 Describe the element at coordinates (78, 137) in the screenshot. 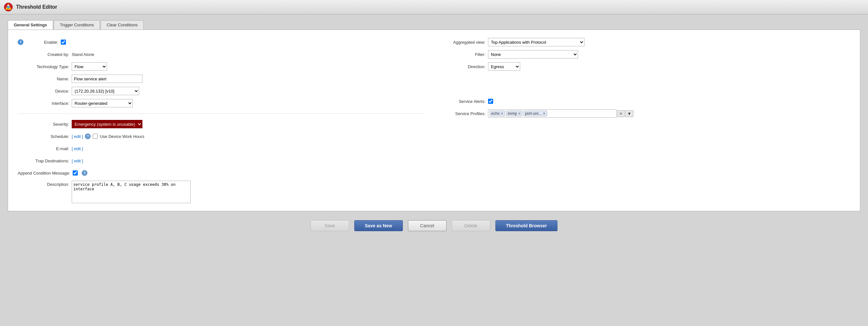

I see `schedule-edit-link: [ edit ]` at that location.